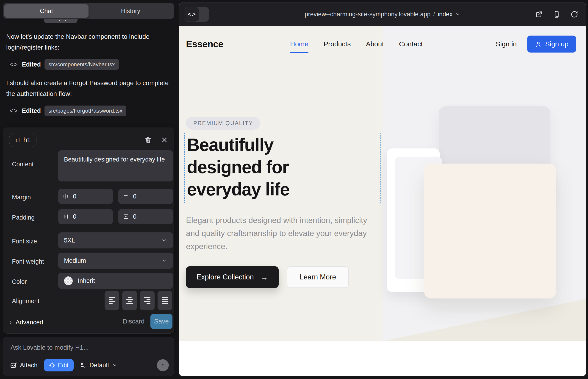  What do you see at coordinates (260, 167) in the screenshot?
I see `hero-heading: Beautifully designed for everyday life` at bounding box center [260, 167].